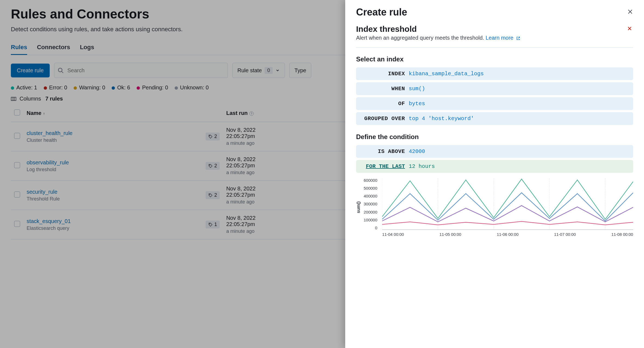 Image resolution: width=644 pixels, height=348 pixels. Describe the element at coordinates (508, 204) in the screenshot. I see `chart-plot` at that location.